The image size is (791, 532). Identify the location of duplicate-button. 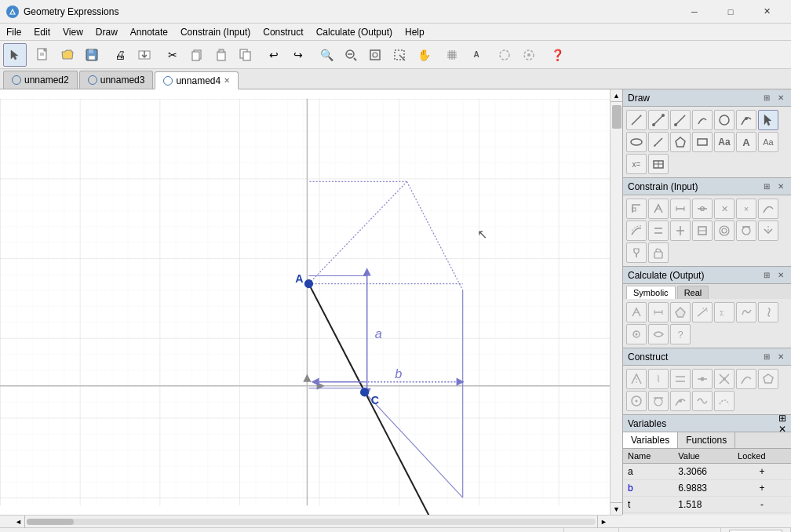
(246, 55).